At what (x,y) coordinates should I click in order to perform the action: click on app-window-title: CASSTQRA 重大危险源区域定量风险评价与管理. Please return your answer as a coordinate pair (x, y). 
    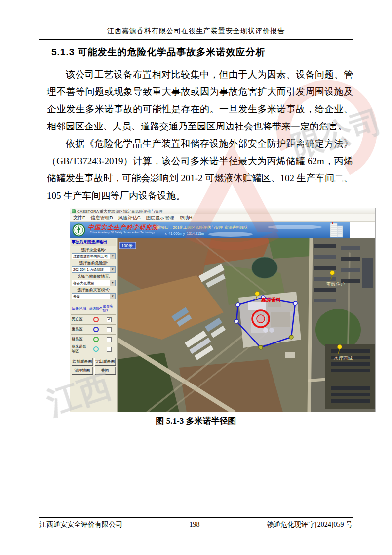
    Looking at the image, I should click on (120, 212).